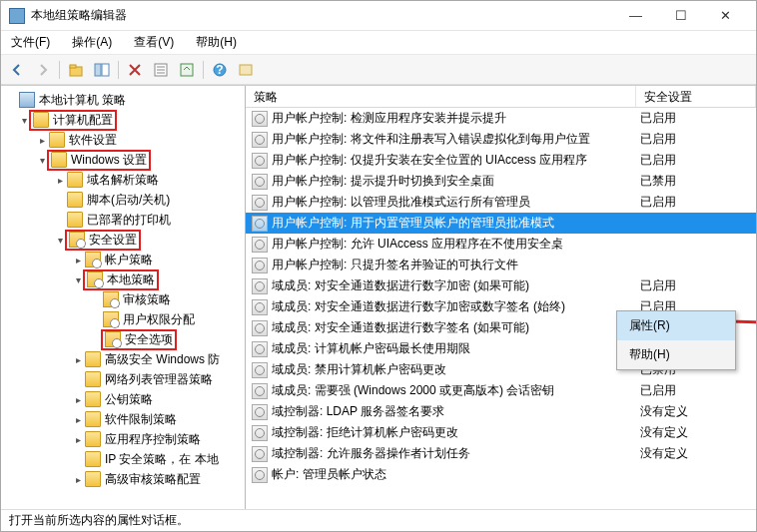 This screenshot has height=532, width=757. What do you see at coordinates (161, 70) in the screenshot?
I see `properties-button` at bounding box center [161, 70].